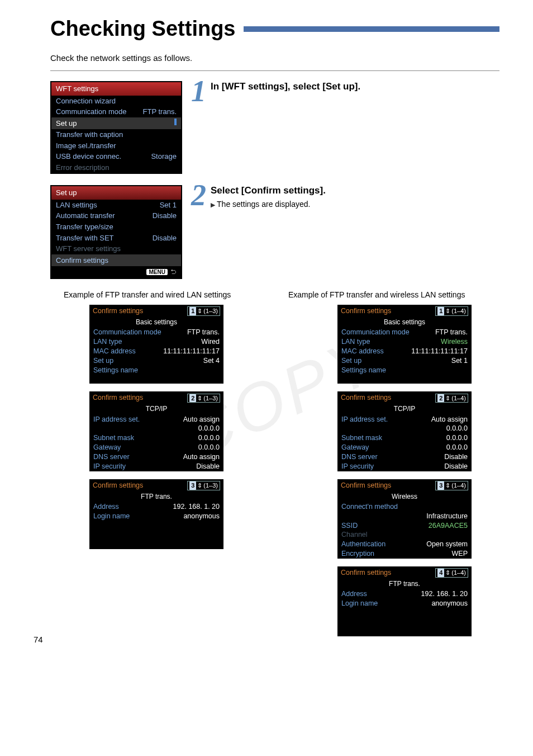  I want to click on menu-item-selected: Confirm settings, so click(116, 261).